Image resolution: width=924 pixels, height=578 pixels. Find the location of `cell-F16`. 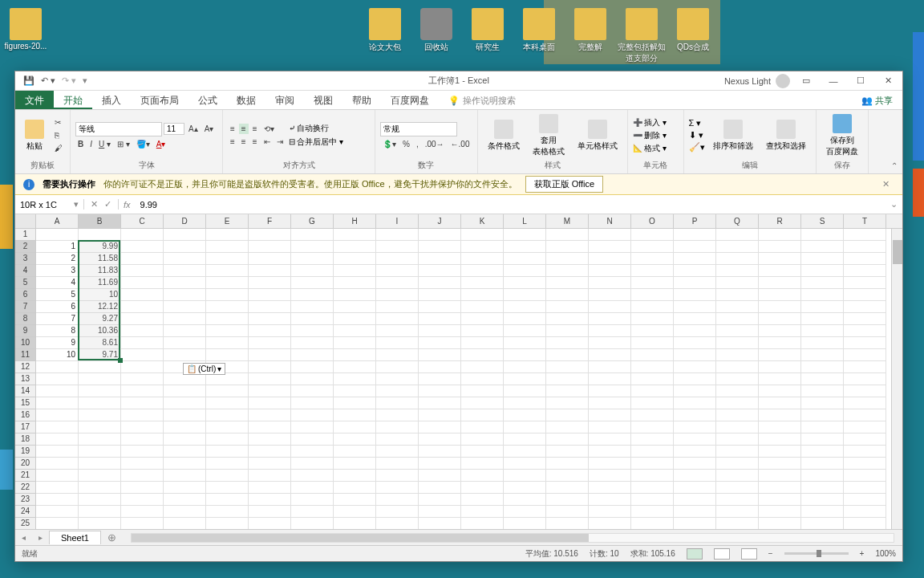

cell-F16 is located at coordinates (270, 416).